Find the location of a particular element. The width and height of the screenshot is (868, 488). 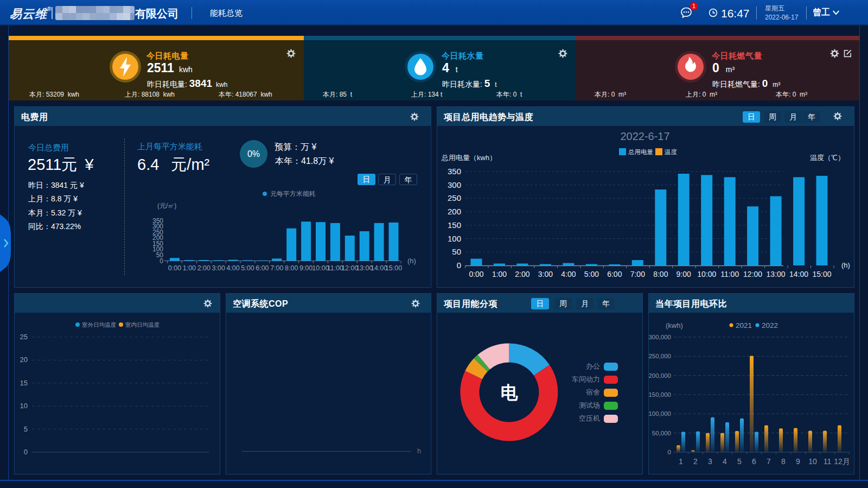

svg-text: 1 is located at coordinates (681, 461).